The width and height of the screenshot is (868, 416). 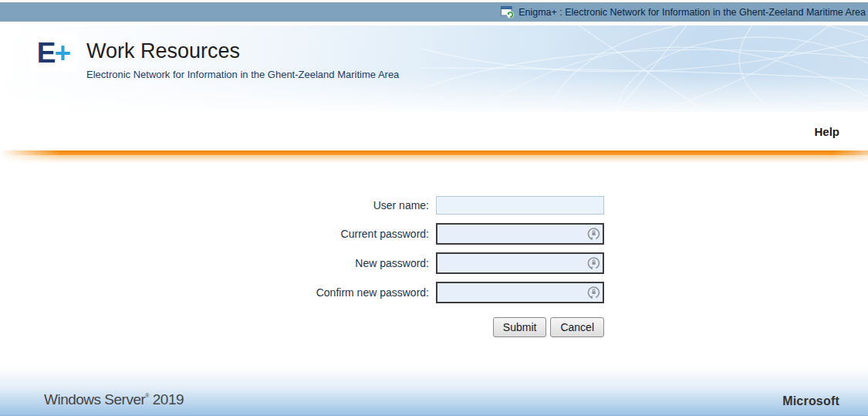 What do you see at coordinates (520, 205) in the screenshot?
I see `username-input` at bounding box center [520, 205].